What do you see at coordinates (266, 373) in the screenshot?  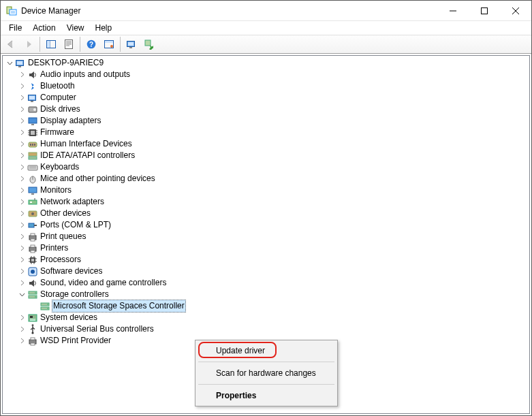 I see `ctx-scan-hardware: Scan for hardware changes` at bounding box center [266, 373].